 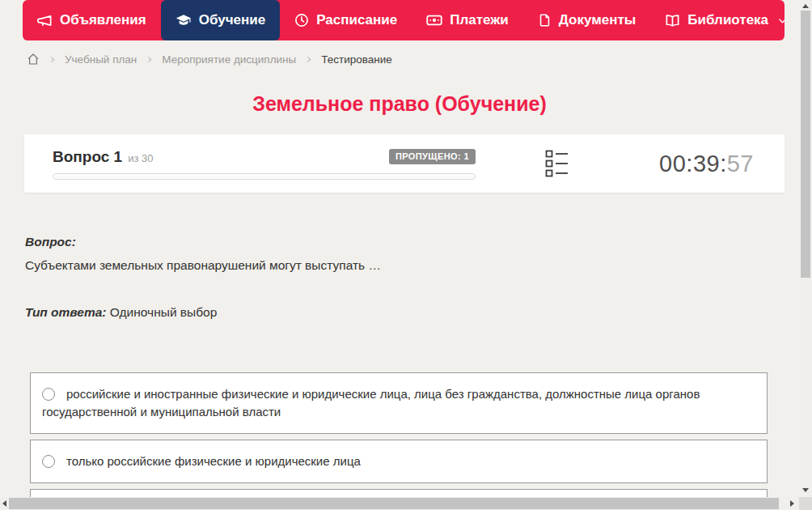 What do you see at coordinates (66, 312) in the screenshot?
I see `answer-type-label: Тип ответа:` at bounding box center [66, 312].